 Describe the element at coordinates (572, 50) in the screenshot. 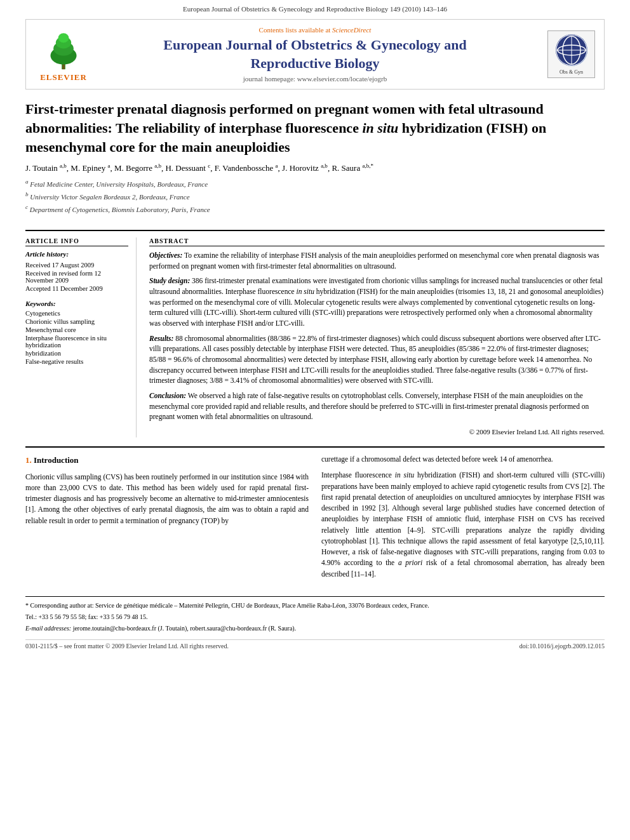

I see `logo-circle-icon` at that location.